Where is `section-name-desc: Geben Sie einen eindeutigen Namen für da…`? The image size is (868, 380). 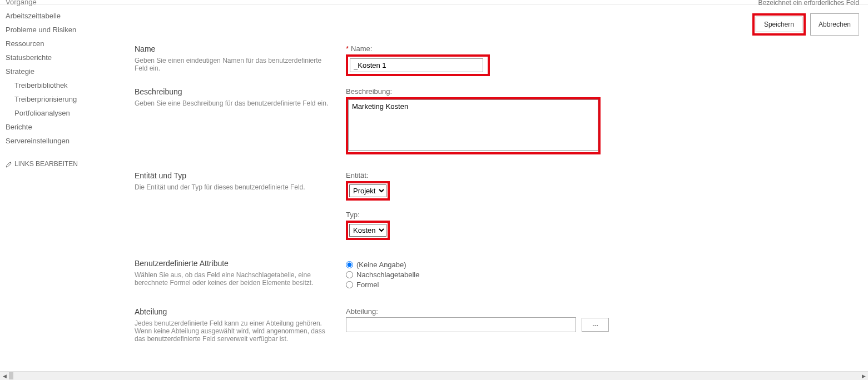
section-name-desc: Geben Sie einen eindeutigen Namen für da… is located at coordinates (235, 64).